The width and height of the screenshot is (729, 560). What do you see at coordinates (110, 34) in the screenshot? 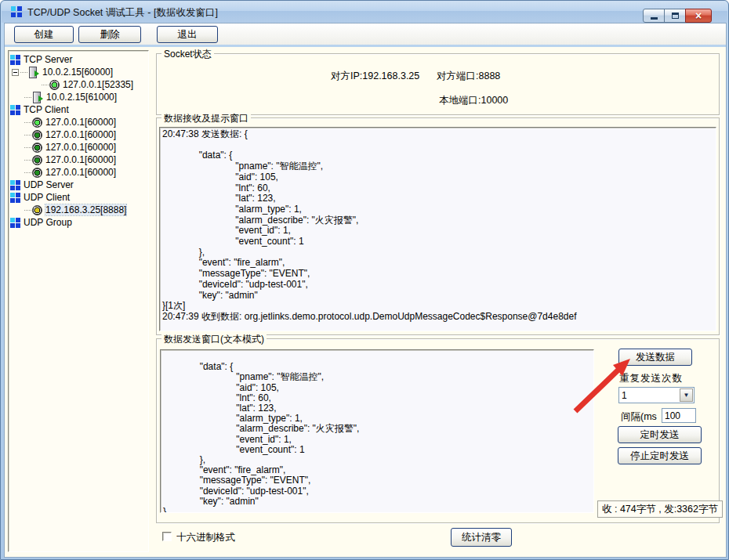
I see `delete-button: 删除` at bounding box center [110, 34].